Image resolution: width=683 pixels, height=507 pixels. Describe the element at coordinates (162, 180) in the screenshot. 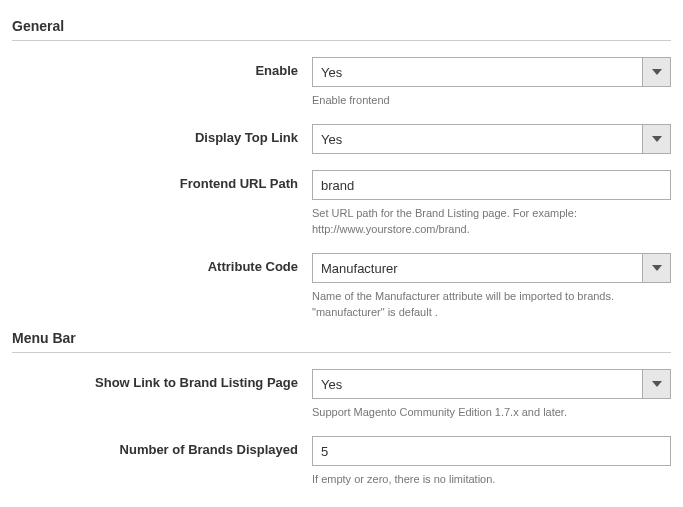

I see `frontend-url-path-label: Frontend URL Path` at that location.